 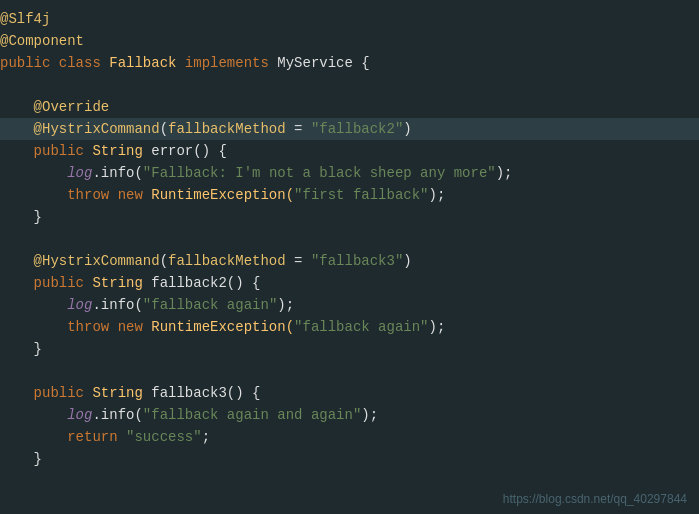 I want to click on line-content: log.info("Fallback: I'm not a black shee…, so click(x=344, y=173).